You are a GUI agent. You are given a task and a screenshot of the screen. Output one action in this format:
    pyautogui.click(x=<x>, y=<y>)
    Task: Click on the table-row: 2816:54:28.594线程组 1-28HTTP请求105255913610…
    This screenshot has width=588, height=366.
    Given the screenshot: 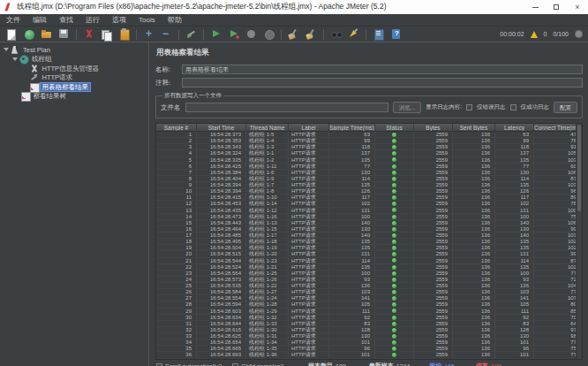 What is the action you would take?
    pyautogui.click(x=369, y=304)
    